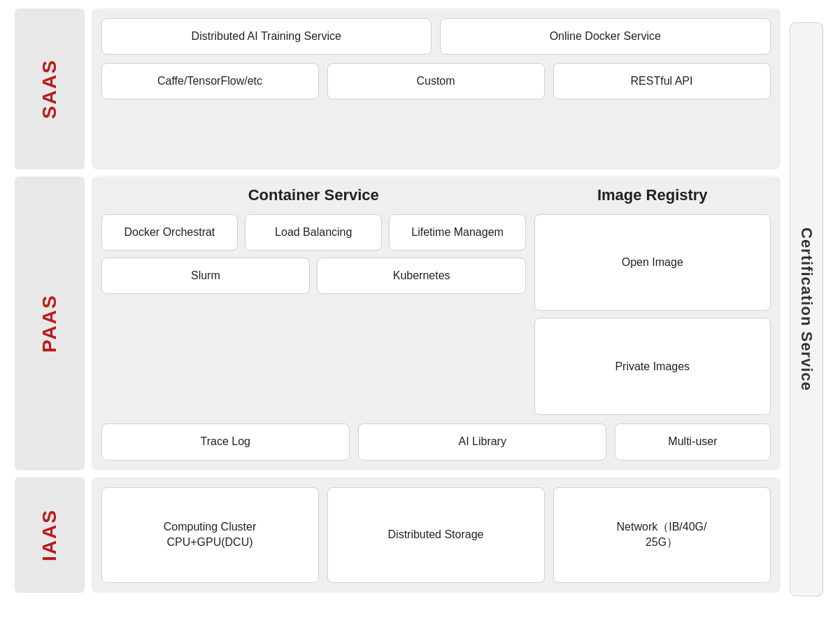 This screenshot has height=618, width=840. Describe the element at coordinates (170, 232) in the screenshot. I see `docker-orchestrat-card: Docker Orchestrat` at that location.